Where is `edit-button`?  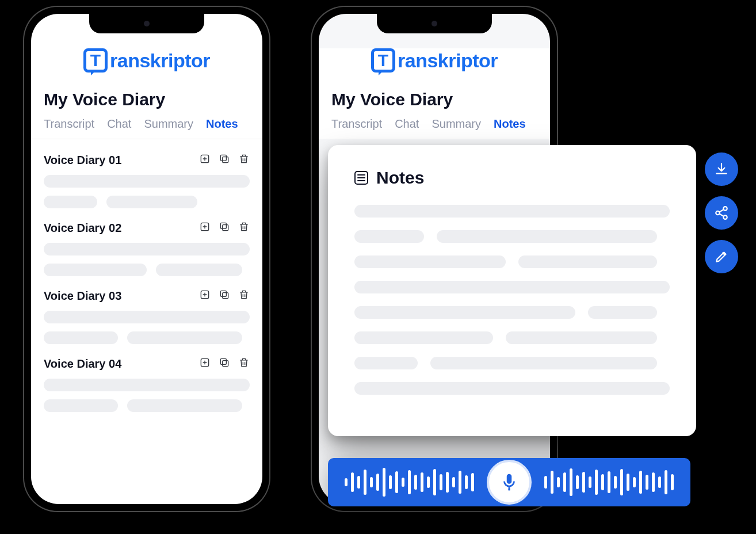 edit-button is located at coordinates (721, 257).